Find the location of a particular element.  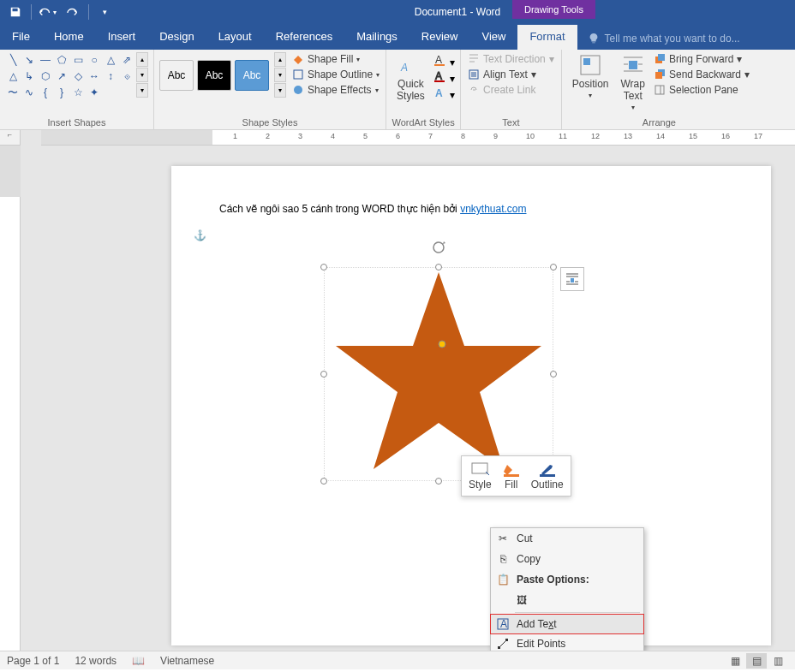

resize-handle-w is located at coordinates (324, 374).